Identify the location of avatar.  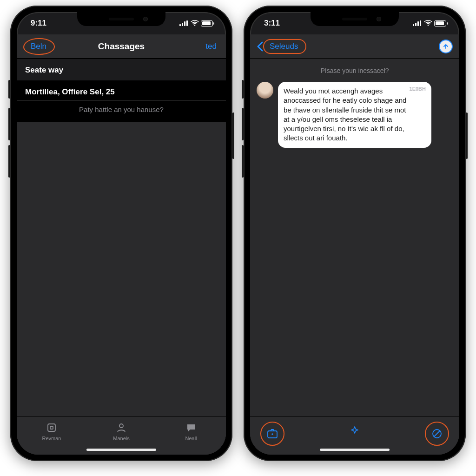
(265, 90).